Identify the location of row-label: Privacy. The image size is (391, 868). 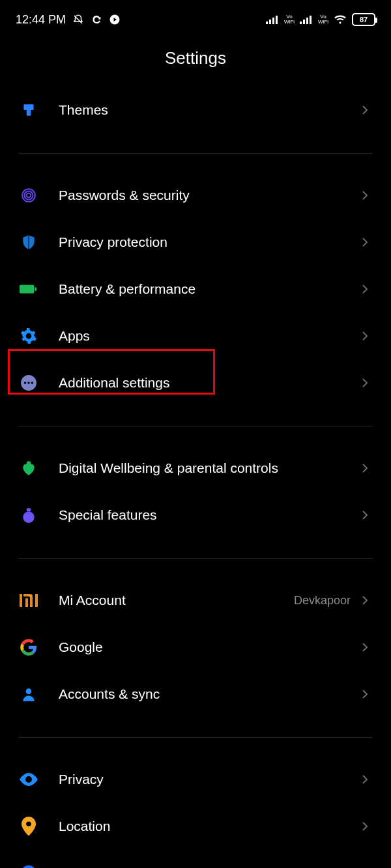
(209, 779).